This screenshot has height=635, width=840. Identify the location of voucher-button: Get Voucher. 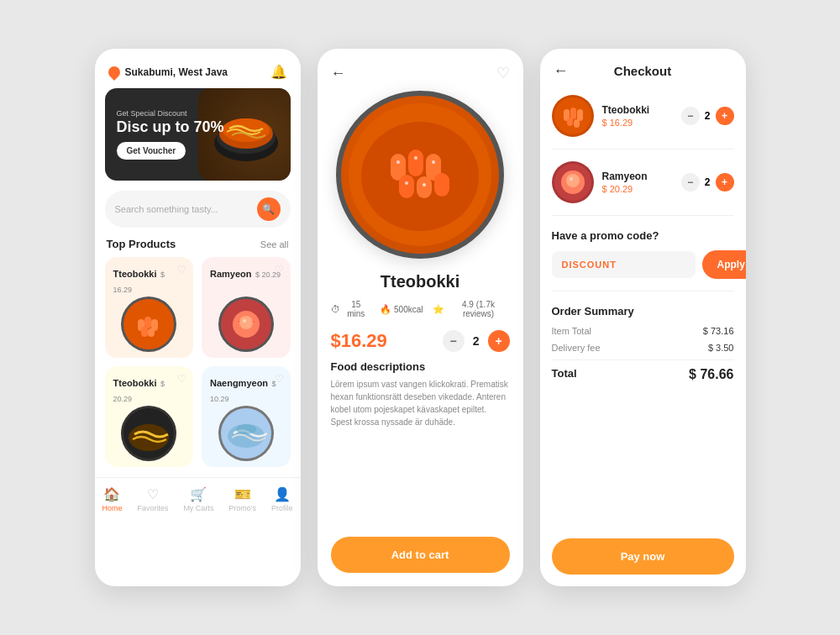
(151, 151).